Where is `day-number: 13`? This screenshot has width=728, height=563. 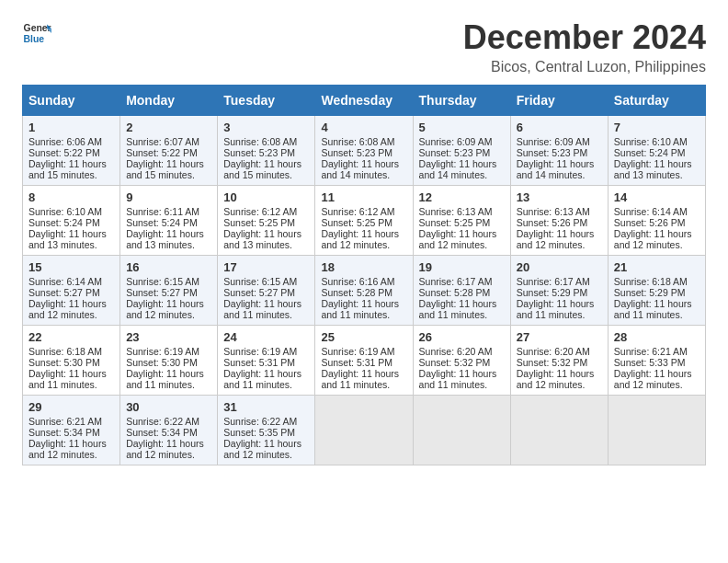
day-number: 13 is located at coordinates (559, 197).